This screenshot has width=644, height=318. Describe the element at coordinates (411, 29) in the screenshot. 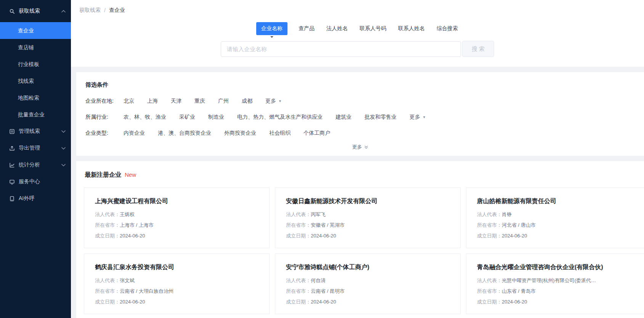

I see `tab-contact-name: 联系人姓名` at that location.